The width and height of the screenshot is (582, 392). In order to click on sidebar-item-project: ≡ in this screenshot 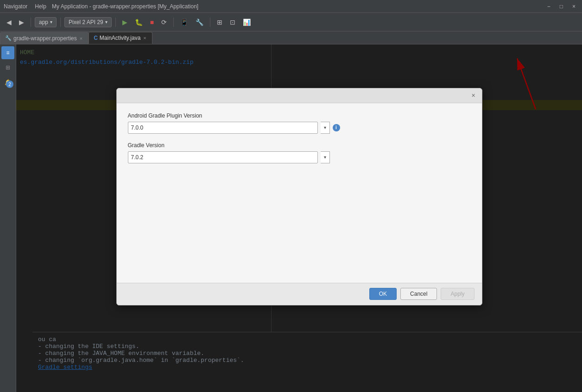, I will do `click(8, 53)`.